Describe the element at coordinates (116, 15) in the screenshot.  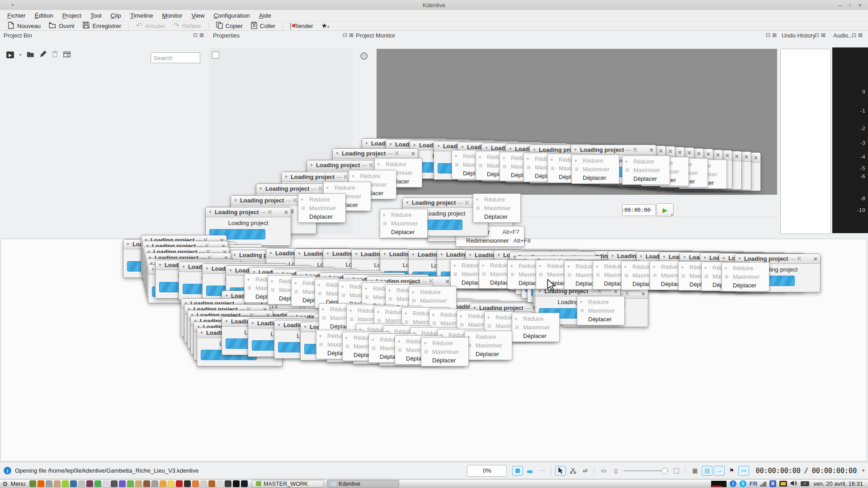
I see `menu-clip: Clip` at that location.